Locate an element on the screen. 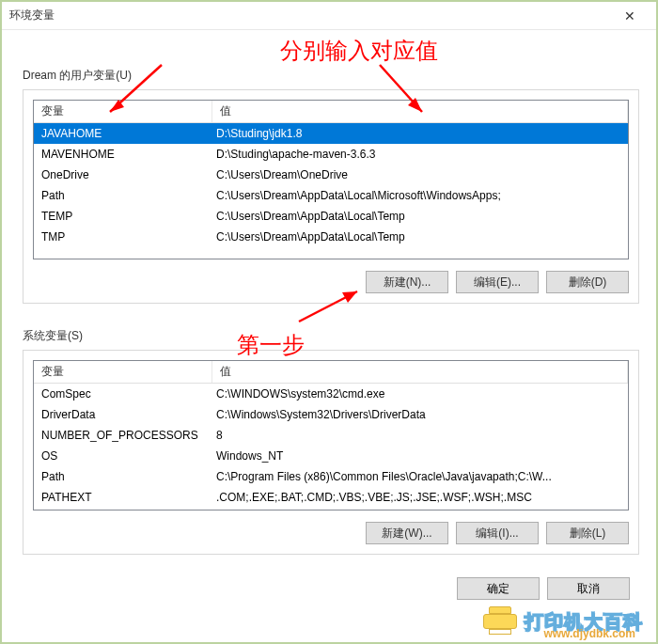 The image size is (658, 644). cell-variable: PATHEXT is located at coordinates (123, 497).